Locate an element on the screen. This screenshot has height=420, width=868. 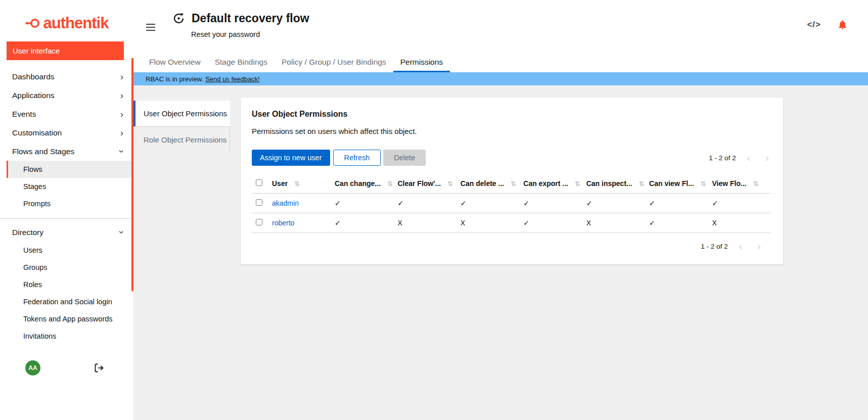
sidebar-item-federation: Federation and Social login is located at coordinates (70, 302).